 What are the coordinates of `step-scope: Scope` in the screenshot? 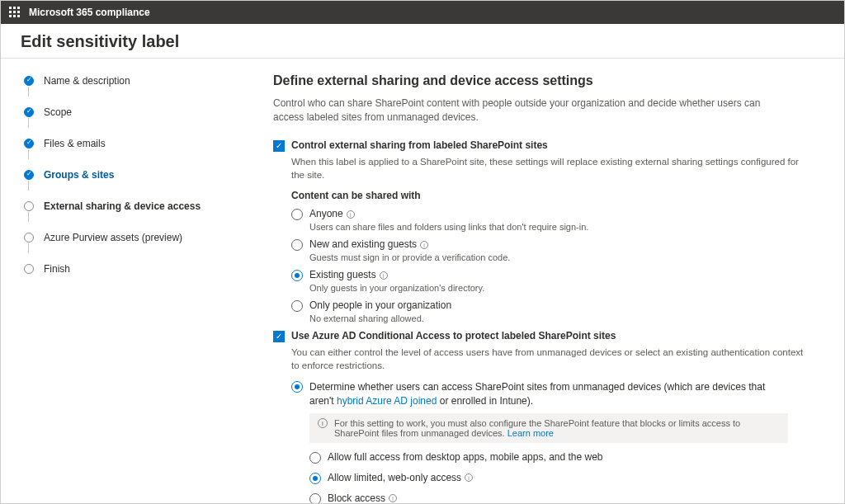 It's located at (144, 112).